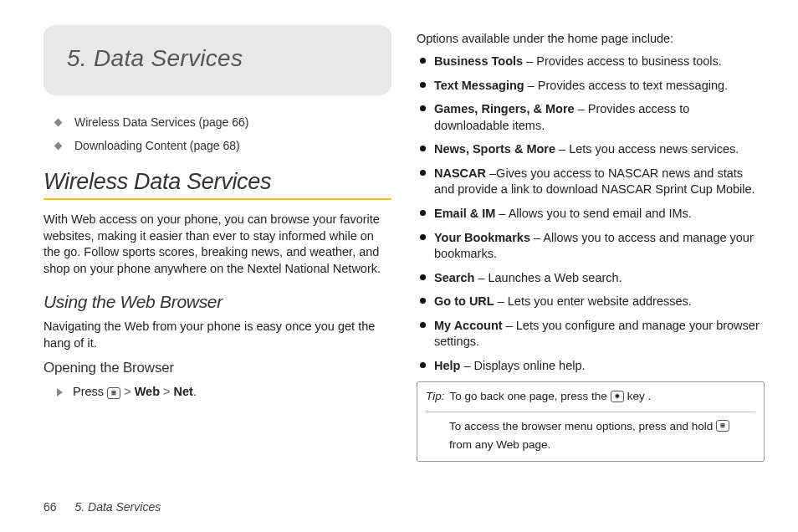 This screenshot has width=798, height=532. What do you see at coordinates (593, 301) in the screenshot?
I see `option-text: – Lets you enter website addresses.` at bounding box center [593, 301].